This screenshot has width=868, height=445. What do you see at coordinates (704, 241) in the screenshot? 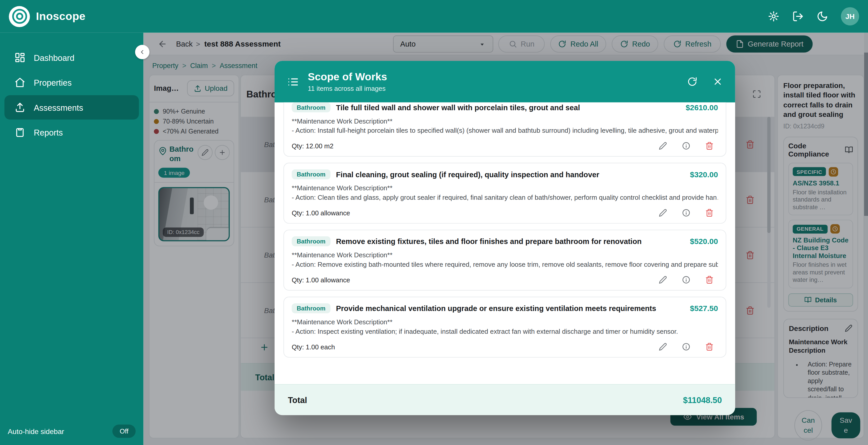
I see `item-price: $520.00` at bounding box center [704, 241].